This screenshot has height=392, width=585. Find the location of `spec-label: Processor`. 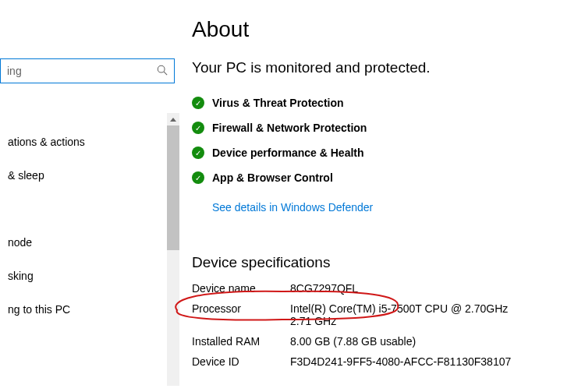

spec-label: Processor is located at coordinates (241, 319).